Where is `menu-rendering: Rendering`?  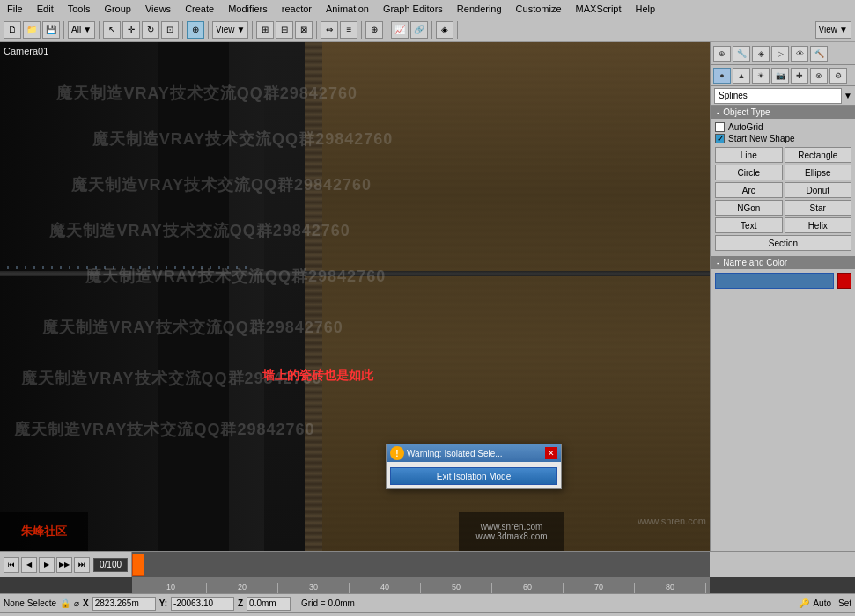 menu-rendering: Rendering is located at coordinates (479, 9).